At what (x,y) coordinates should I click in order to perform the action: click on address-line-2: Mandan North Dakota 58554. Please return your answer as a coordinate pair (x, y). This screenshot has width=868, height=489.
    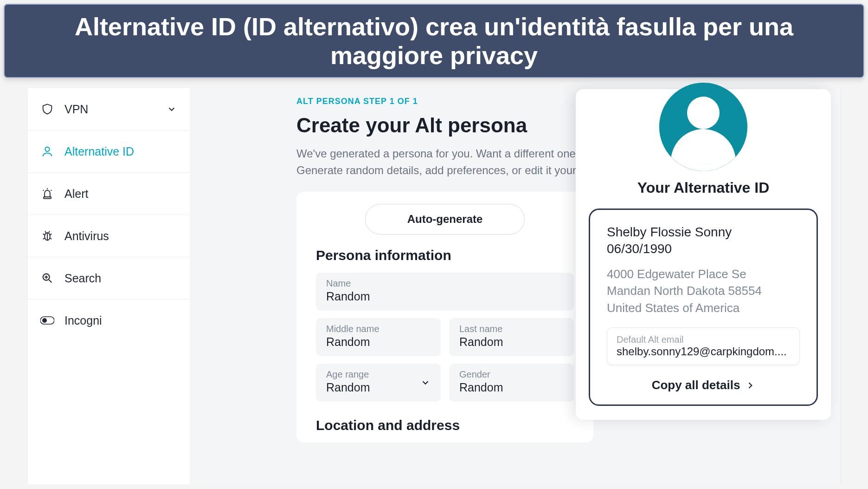
    Looking at the image, I should click on (703, 291).